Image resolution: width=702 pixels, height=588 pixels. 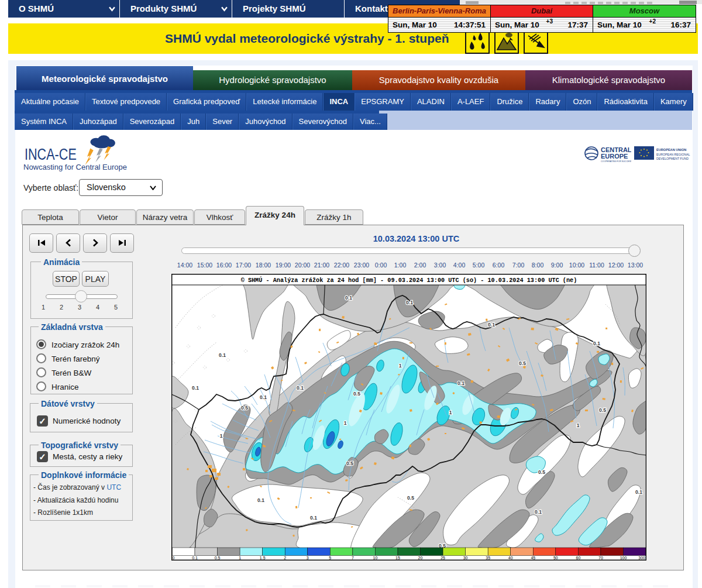 What do you see at coordinates (285, 558) in the screenshot?
I see `svg-text: 2` at bounding box center [285, 558].